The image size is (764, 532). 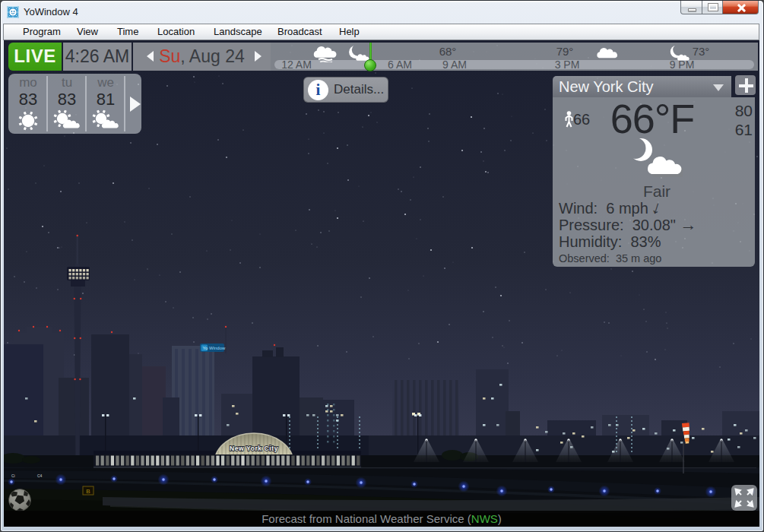 I want to click on svg-text: Window, so click(x=217, y=348).